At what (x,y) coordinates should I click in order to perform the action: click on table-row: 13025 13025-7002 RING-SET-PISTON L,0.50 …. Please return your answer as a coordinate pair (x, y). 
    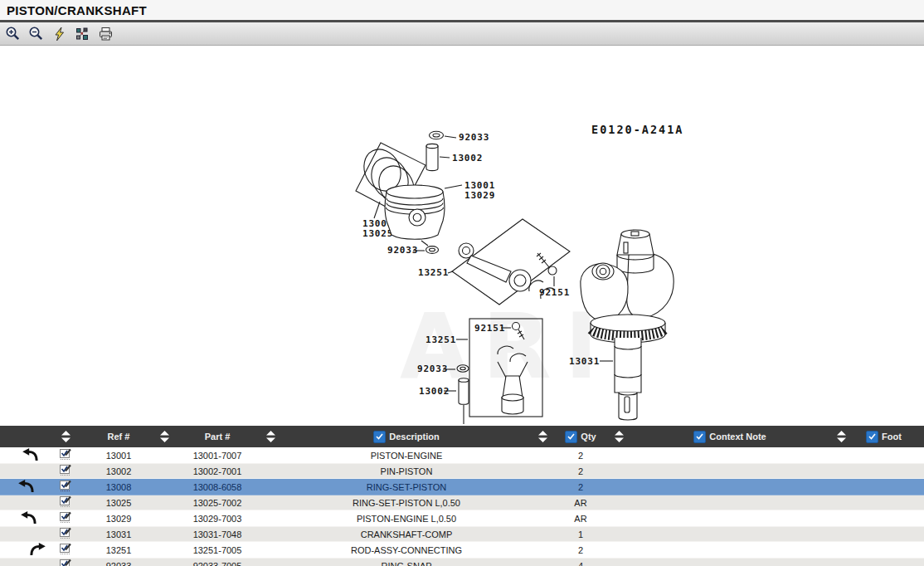
    Looking at the image, I should click on (462, 503).